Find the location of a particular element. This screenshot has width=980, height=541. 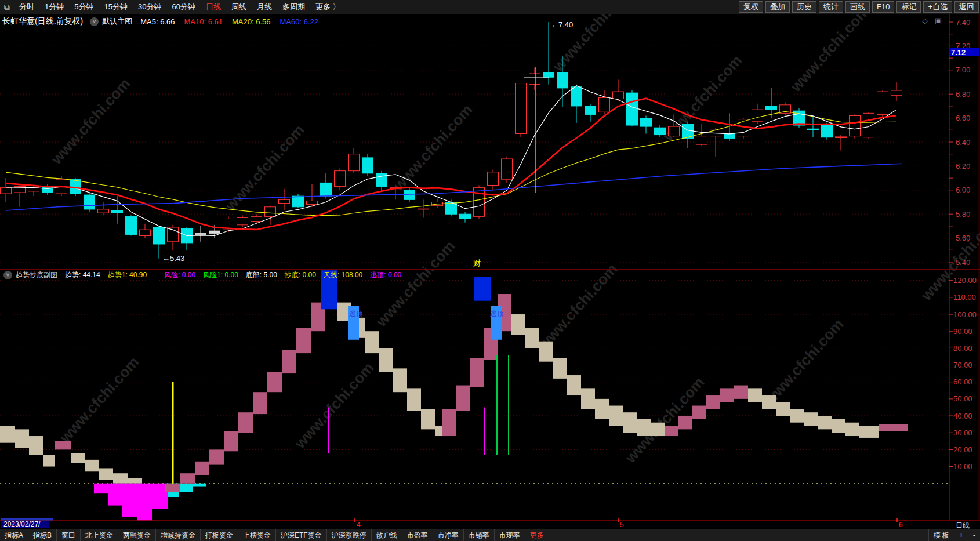

zoom-out-button: - is located at coordinates (974, 535).